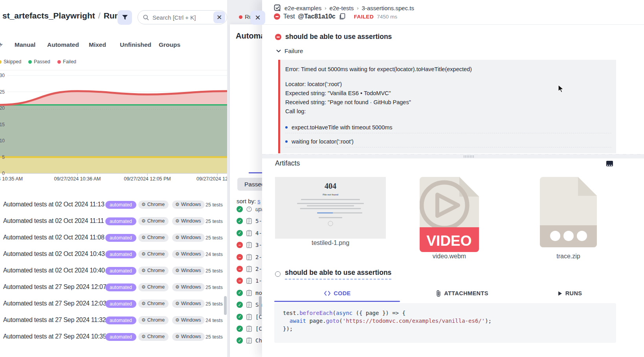  I want to click on refresh-icon: ⟳, so click(2, 45).